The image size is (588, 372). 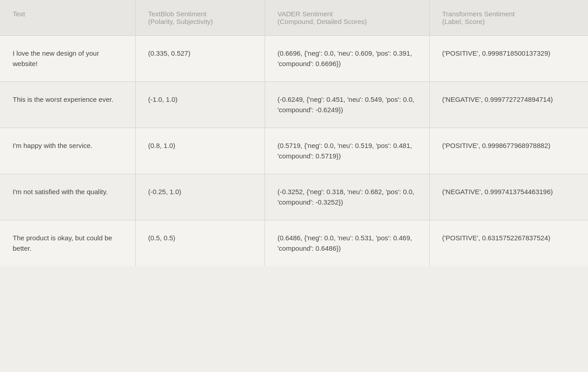 I want to click on cell-text: I'm not satisfied with the quality., so click(x=68, y=197).